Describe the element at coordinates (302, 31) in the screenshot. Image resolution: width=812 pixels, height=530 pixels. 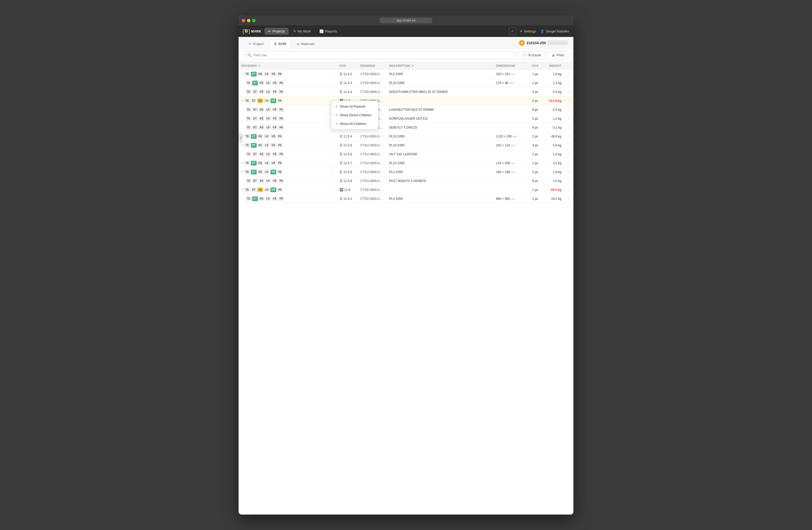
I see `nav-item-mywork: ✎ My Work` at that location.